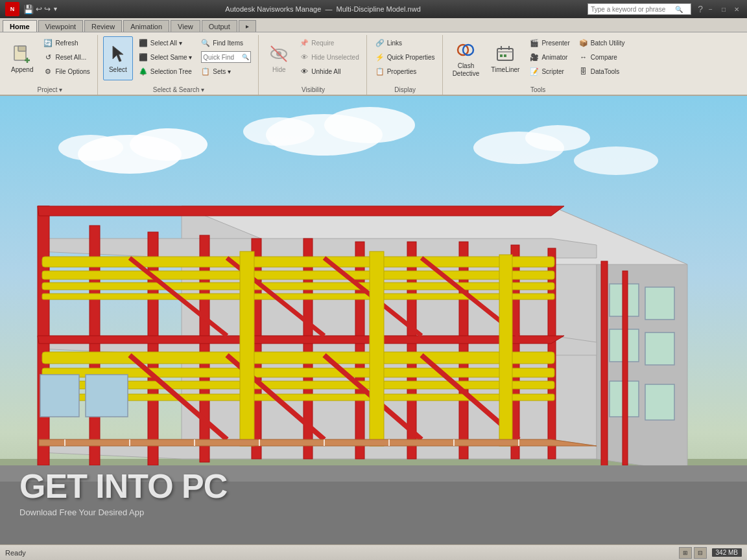 The image size is (747, 560). What do you see at coordinates (608, 43) in the screenshot?
I see `batch-utility-label: Batch Utility` at bounding box center [608, 43].